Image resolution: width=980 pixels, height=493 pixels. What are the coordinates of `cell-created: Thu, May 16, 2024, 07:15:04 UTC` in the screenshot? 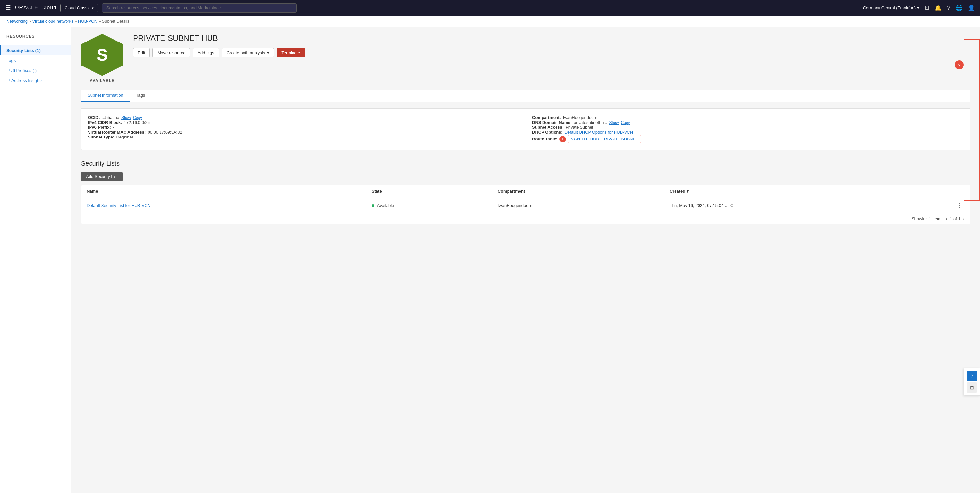 It's located at (807, 205).